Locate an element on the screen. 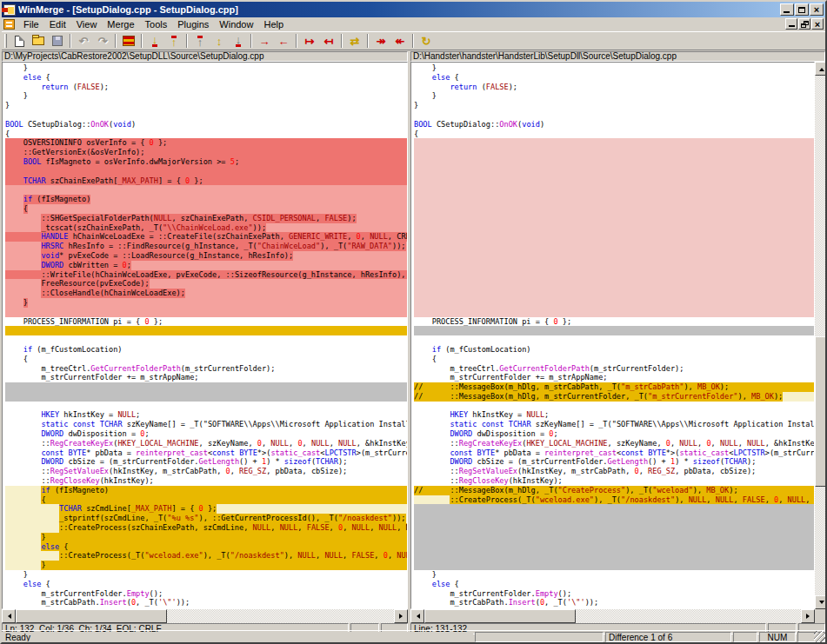  code-line: FreeResource(pvExeCode); is located at coordinates (206, 283).